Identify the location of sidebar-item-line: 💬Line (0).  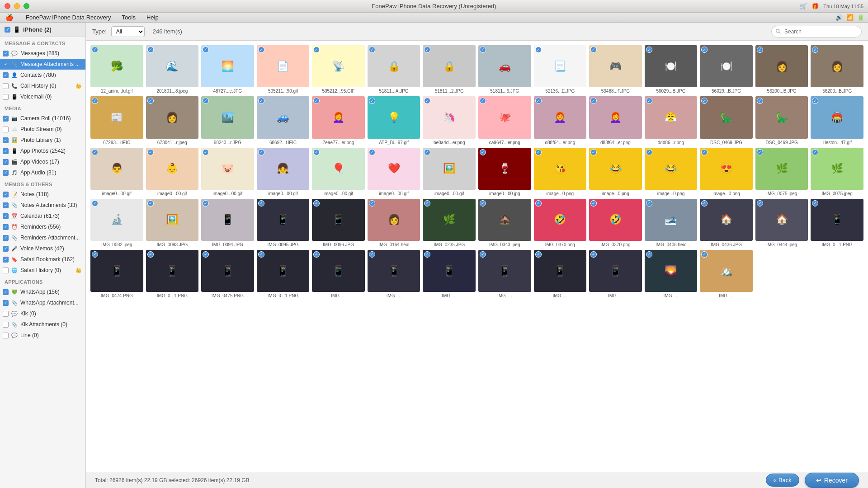
(42, 335).